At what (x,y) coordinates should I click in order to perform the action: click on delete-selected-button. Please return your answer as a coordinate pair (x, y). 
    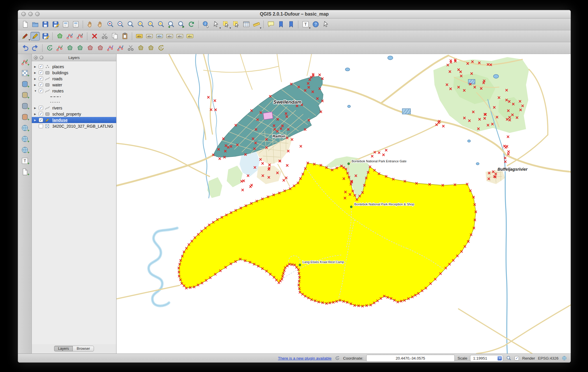
    Looking at the image, I should click on (94, 36).